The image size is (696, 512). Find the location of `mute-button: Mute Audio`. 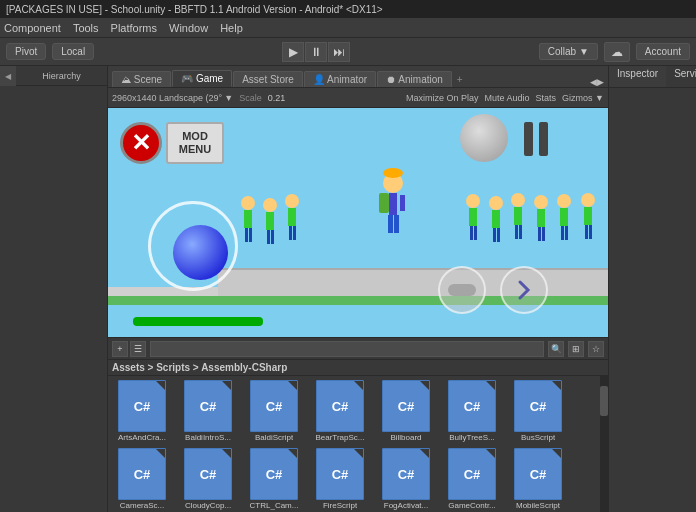

mute-button: Mute Audio is located at coordinates (508, 98).